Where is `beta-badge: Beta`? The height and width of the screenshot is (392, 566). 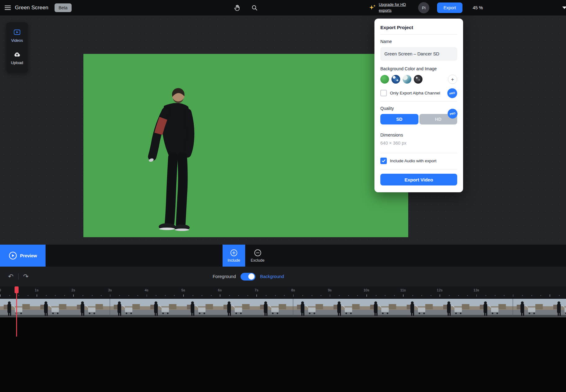 beta-badge: Beta is located at coordinates (63, 8).